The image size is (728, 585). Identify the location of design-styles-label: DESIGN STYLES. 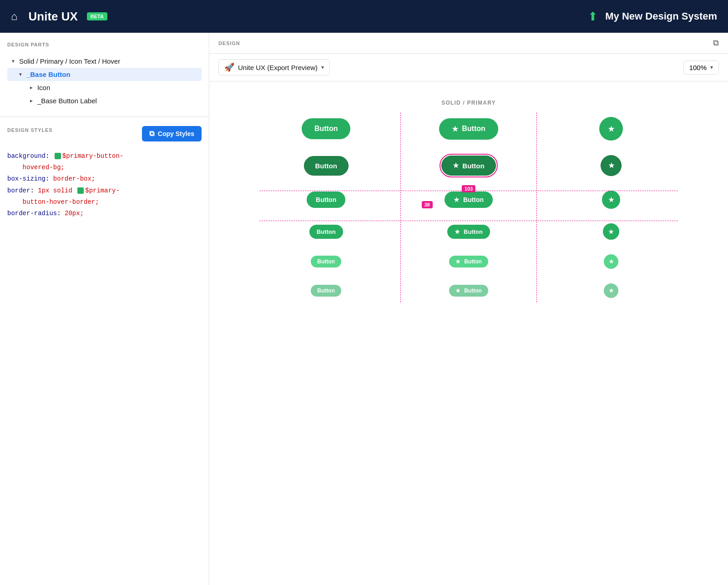
(30, 130).